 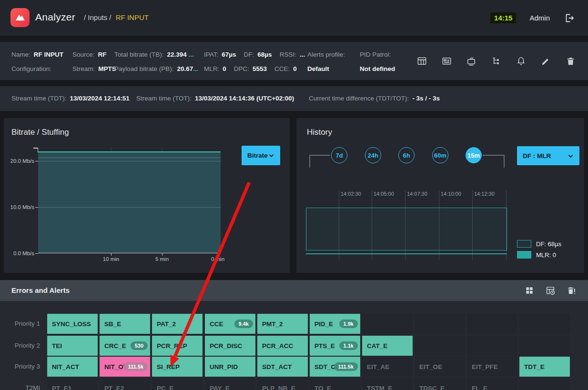 What do you see at coordinates (283, 346) in the screenshot?
I see `error-cell-PCR_ACC: PCR_ACC` at bounding box center [283, 346].